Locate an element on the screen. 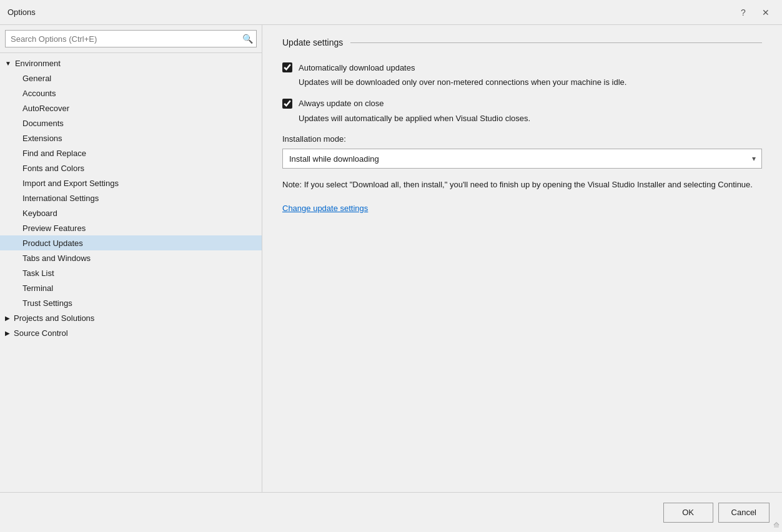 Image resolution: width=782 pixels, height=532 pixels. note-text: Note: If you select "Download all, then … is located at coordinates (522, 185).